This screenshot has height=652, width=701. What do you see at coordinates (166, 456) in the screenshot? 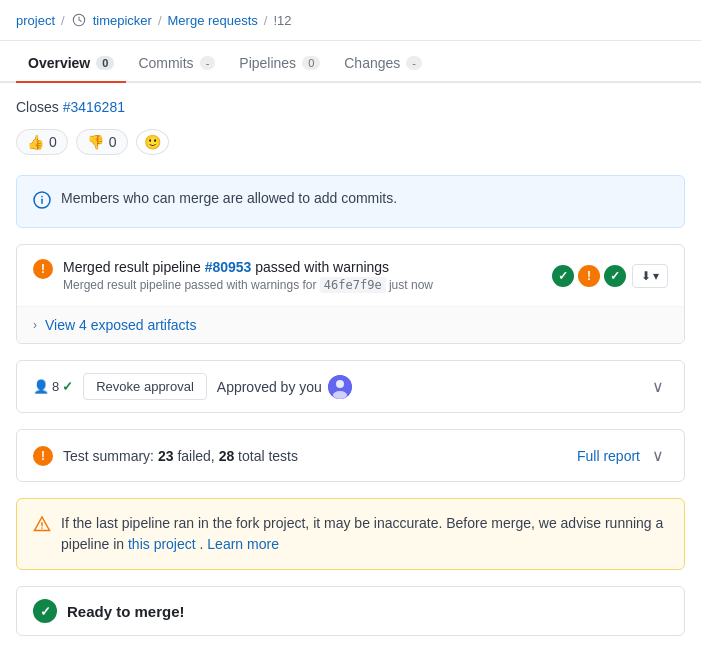
I see `test-failed-count: 23` at bounding box center [166, 456].